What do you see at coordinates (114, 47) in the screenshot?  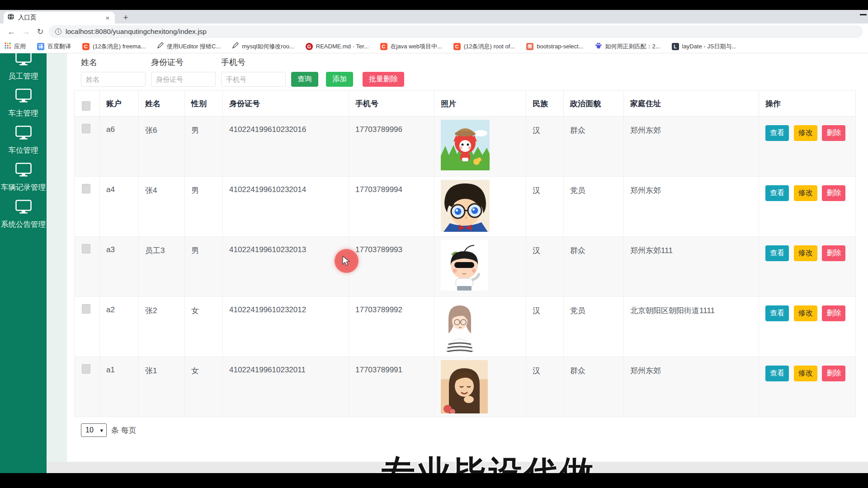 I see `bookmark-item: C (12条消息) freema...` at bounding box center [114, 47].